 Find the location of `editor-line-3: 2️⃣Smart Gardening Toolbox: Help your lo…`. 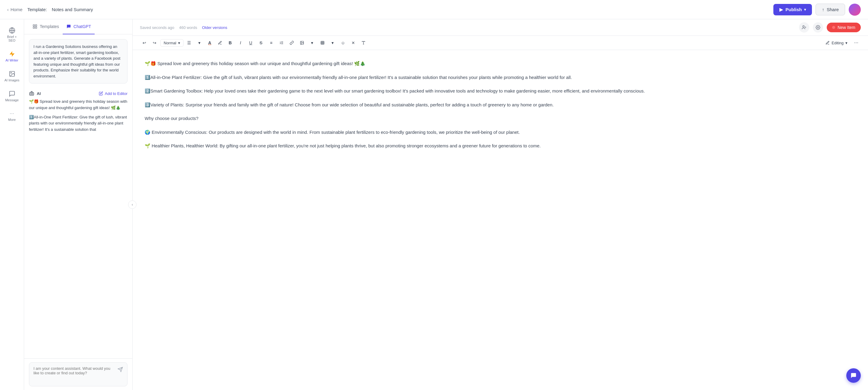

editor-line-3: 2️⃣Smart Gardening Toolbox: Help your lo… is located at coordinates (500, 91).